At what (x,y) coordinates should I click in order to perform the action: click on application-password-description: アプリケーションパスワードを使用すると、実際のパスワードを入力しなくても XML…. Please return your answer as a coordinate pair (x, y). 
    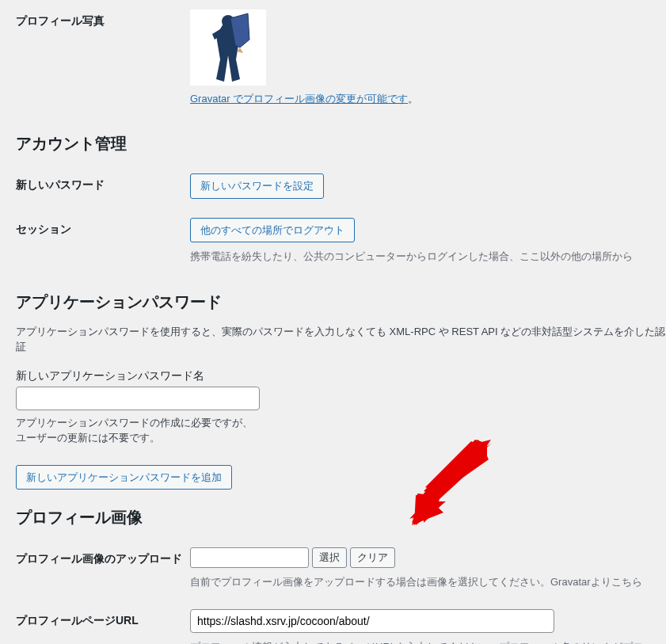
    Looking at the image, I should click on (333, 342).